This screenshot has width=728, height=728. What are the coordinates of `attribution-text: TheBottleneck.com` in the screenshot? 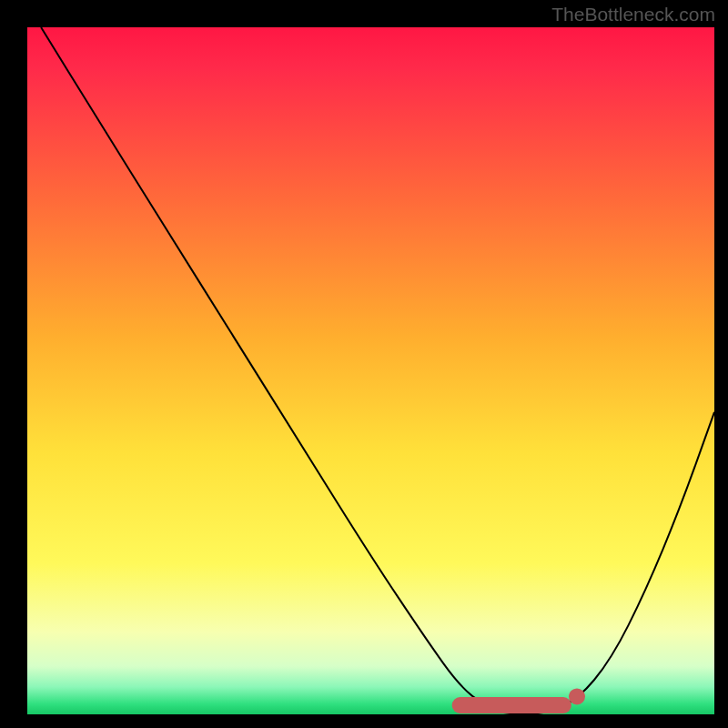 It's located at (633, 15).